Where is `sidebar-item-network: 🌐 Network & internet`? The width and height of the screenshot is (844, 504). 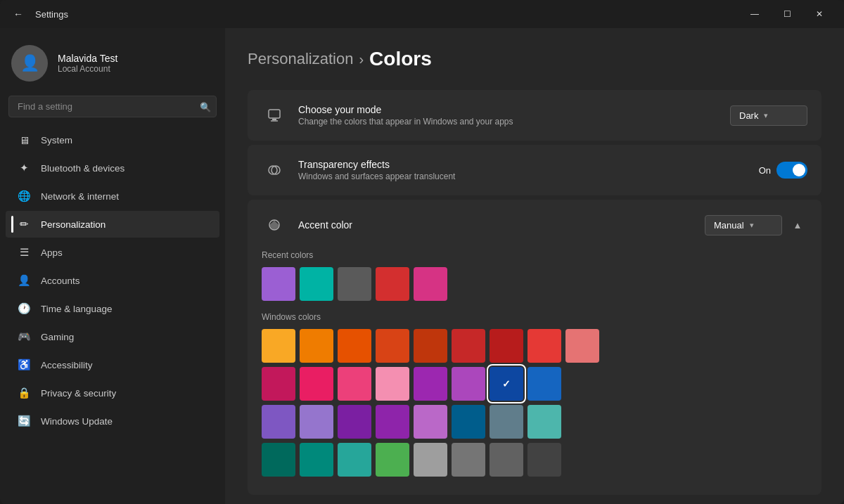 sidebar-item-network: 🌐 Network & internet is located at coordinates (113, 196).